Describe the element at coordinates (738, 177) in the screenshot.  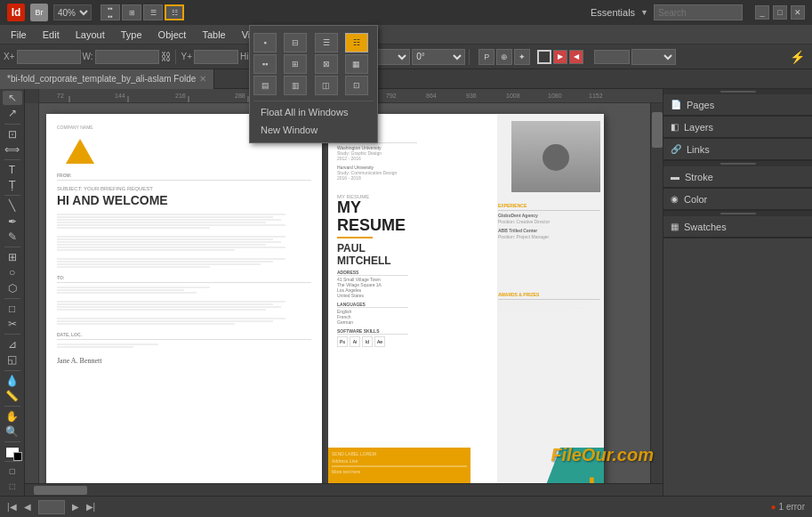
I see `stroke-panel-header: ▬ Stroke` at that location.